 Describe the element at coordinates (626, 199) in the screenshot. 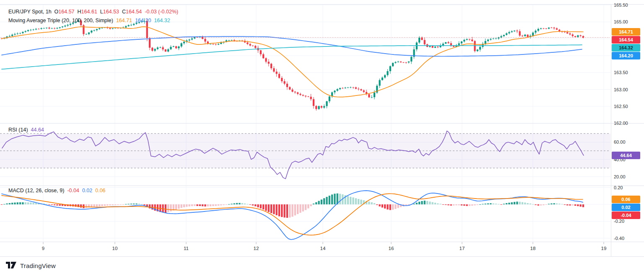

I see `axis-badge: 0.06` at that location.